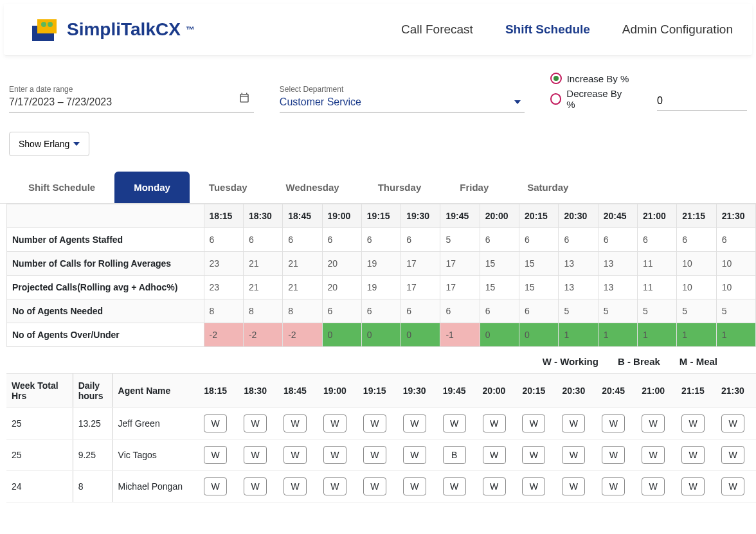  I want to click on time-header: 21:15, so click(697, 216).